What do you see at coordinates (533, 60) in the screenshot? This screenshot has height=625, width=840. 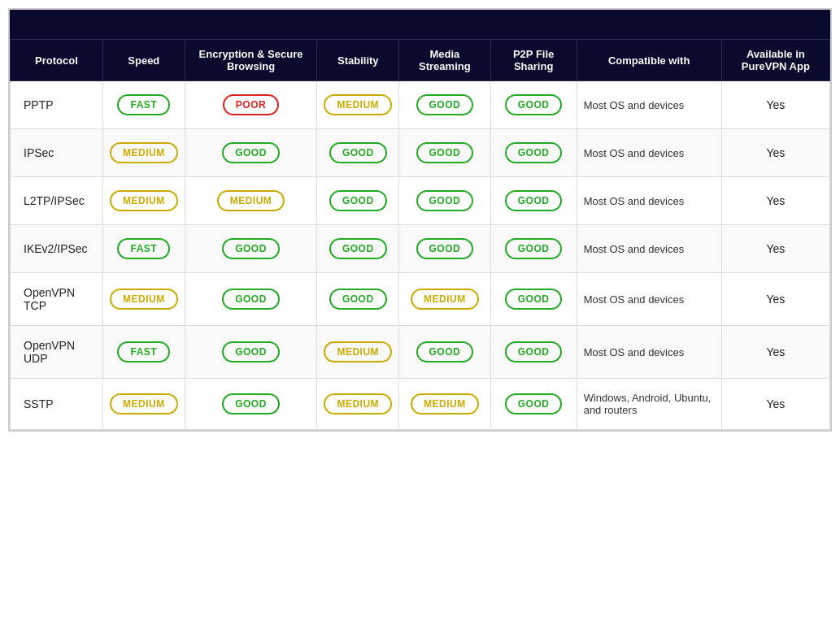 I see `col-p2p: P2P File Sharing` at bounding box center [533, 60].